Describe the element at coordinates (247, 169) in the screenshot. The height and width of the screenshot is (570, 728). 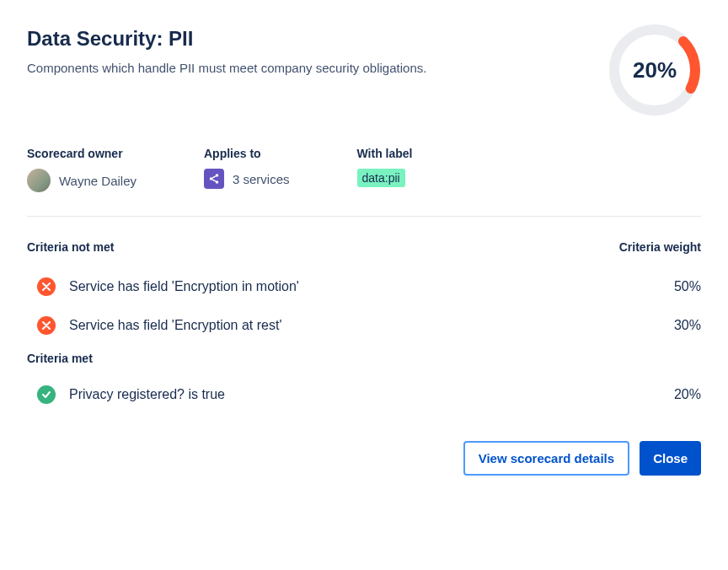
I see `meta-applies: Applies to 3 services` at that location.